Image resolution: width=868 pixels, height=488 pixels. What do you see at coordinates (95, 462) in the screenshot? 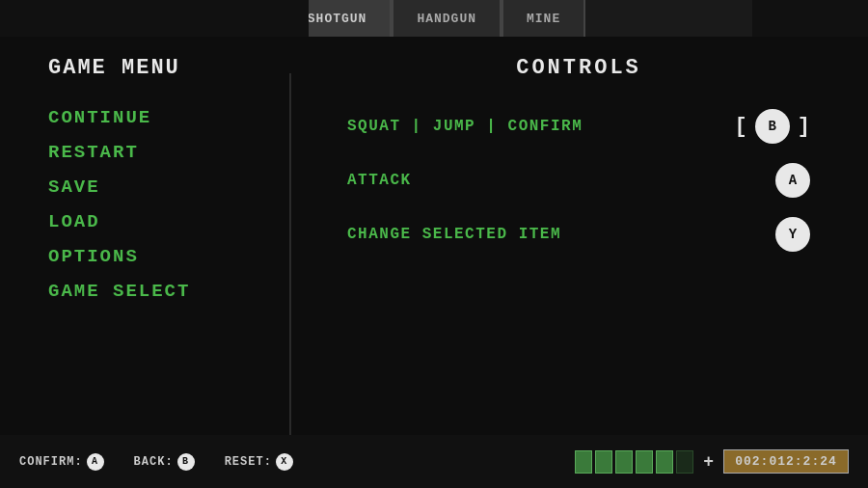
I see `hint-confirm-button: A` at bounding box center [95, 462].